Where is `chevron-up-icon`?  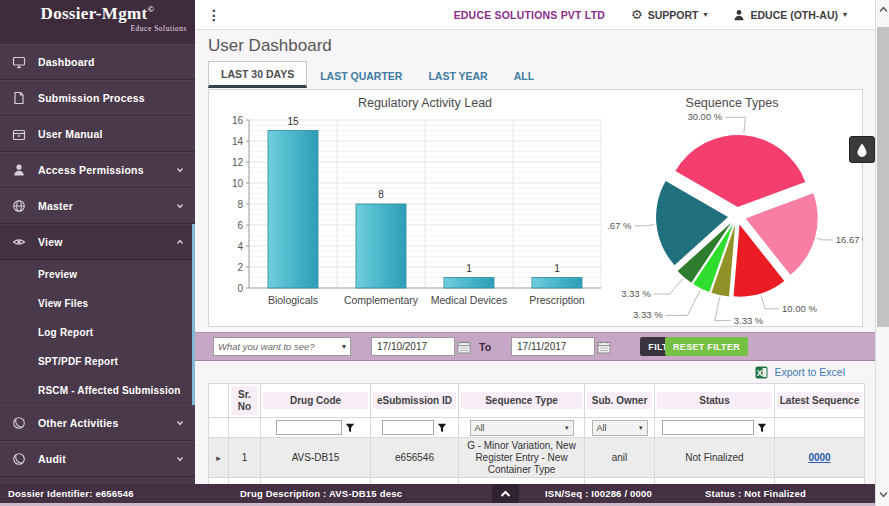 chevron-up-icon is located at coordinates (180, 242).